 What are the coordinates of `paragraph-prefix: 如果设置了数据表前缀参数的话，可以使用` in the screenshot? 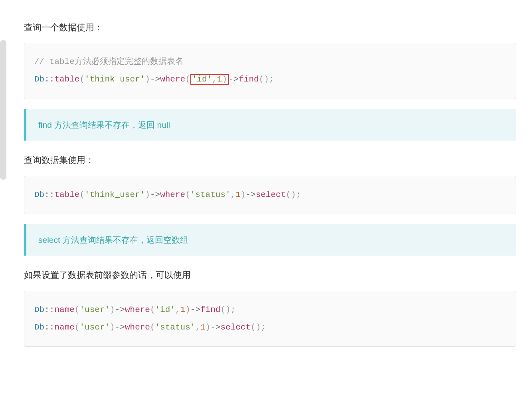 It's located at (270, 275).